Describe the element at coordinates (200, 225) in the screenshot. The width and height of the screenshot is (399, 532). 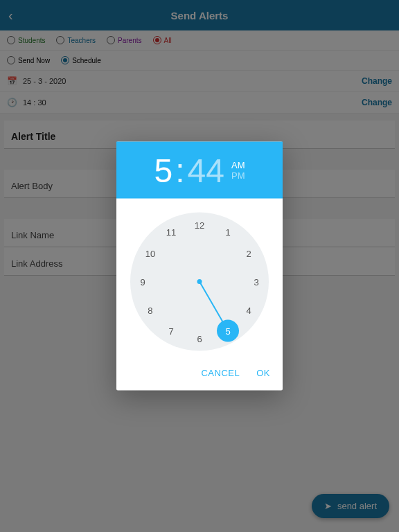
I see `clock-number: 12` at that location.